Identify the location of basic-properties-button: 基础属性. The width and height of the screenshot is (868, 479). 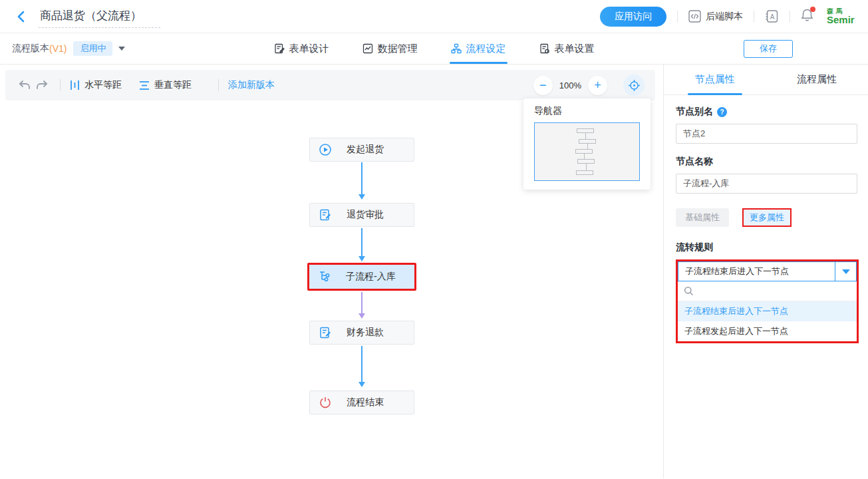
(702, 218).